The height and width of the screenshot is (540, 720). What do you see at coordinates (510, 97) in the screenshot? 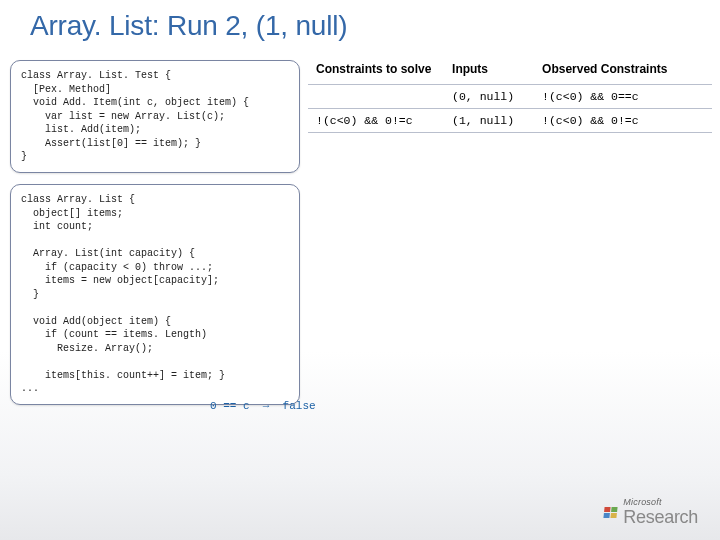
I see `table-row: (0, null) !(c<0) && 0==c` at bounding box center [510, 97].